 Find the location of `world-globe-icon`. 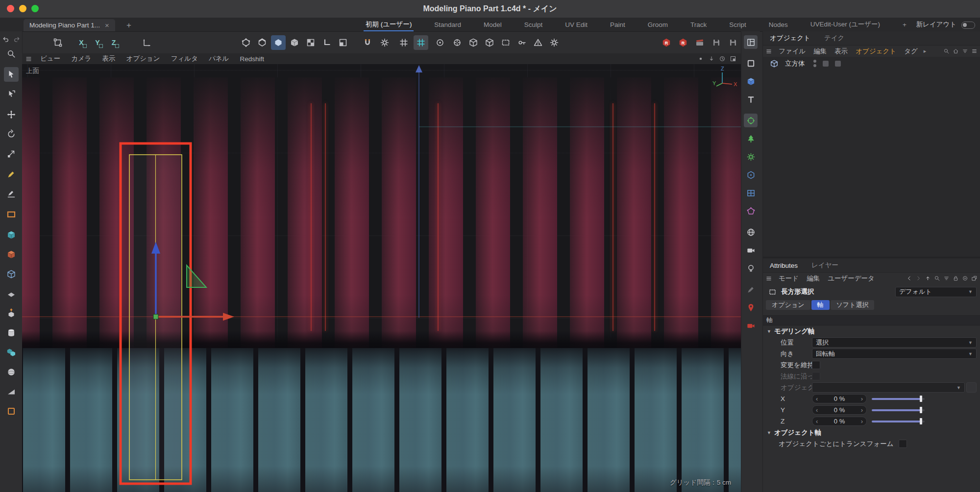

world-globe-icon is located at coordinates (751, 232).